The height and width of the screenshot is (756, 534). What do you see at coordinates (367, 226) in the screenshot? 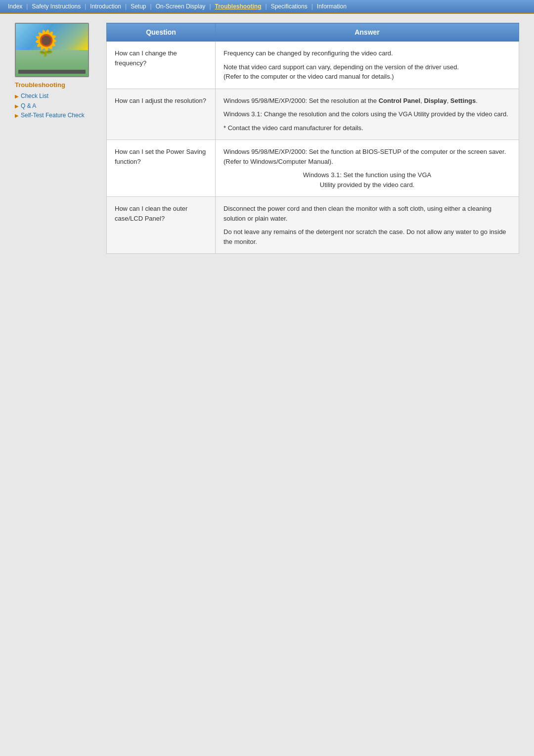
I see `answer-clean: Disconnect the power cord and then clean…` at bounding box center [367, 226].